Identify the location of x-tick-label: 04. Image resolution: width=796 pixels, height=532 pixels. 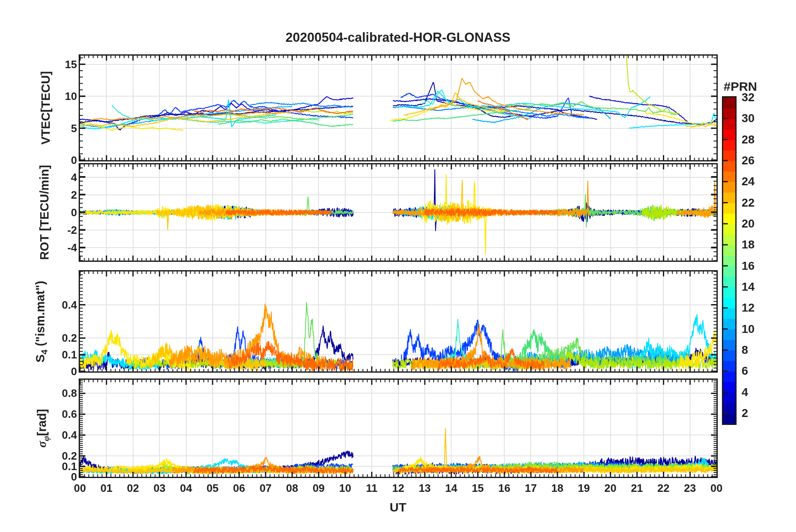
(186, 489).